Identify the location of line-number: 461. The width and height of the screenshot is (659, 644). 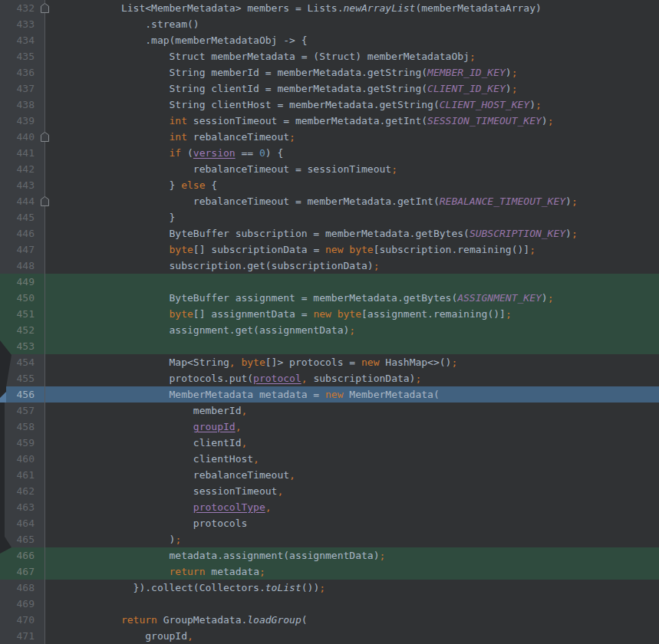
(26, 475).